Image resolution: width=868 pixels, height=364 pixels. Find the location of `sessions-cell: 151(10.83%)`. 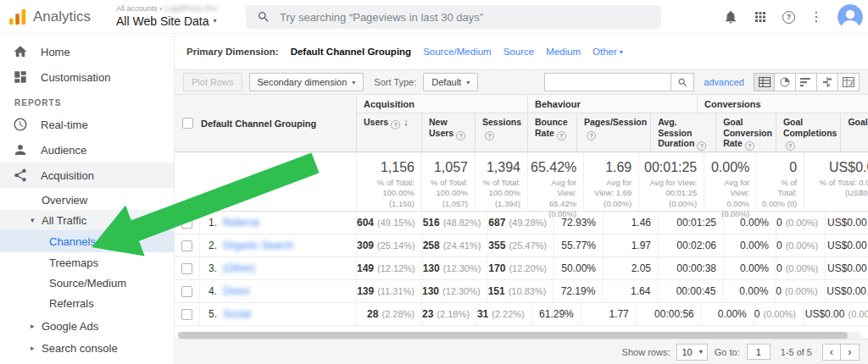

sessions-cell: 151(10.83%) is located at coordinates (521, 291).